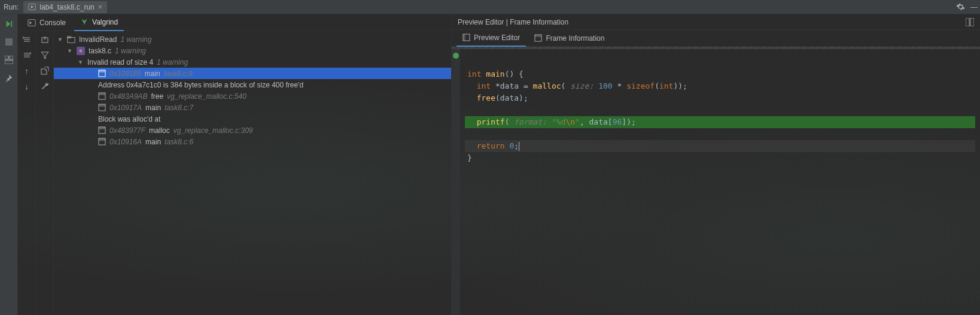 The height and width of the screenshot is (315, 980). What do you see at coordinates (252, 108) in the screenshot?
I see `stack-frame: 0x10917A main task8.c:7` at bounding box center [252, 108].